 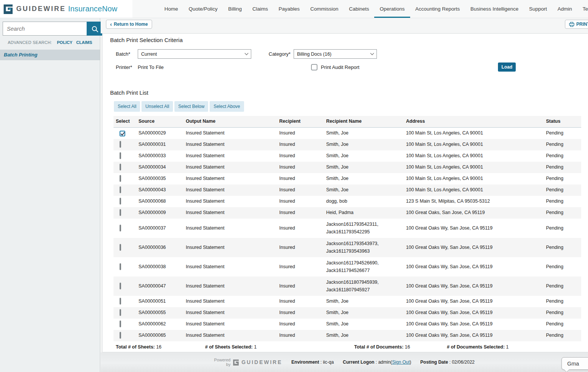 What do you see at coordinates (324, 9) in the screenshot?
I see `nav-item-commission: Commission` at bounding box center [324, 9].